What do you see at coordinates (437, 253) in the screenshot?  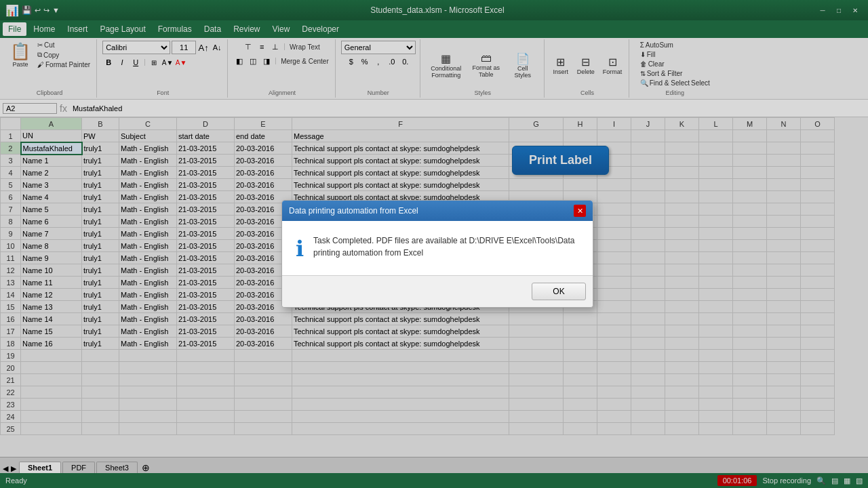 I see `dialog: Data printing automation from Excel ✕ ℹ …` at bounding box center [437, 253].